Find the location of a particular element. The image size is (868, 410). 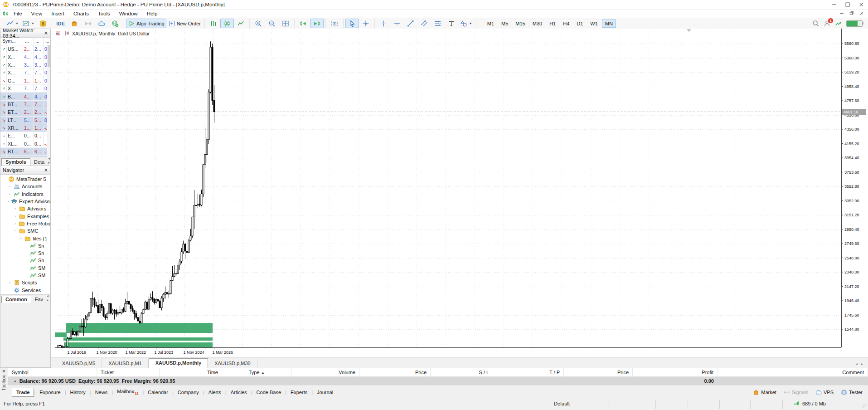

vertical-line-button is located at coordinates (383, 24).